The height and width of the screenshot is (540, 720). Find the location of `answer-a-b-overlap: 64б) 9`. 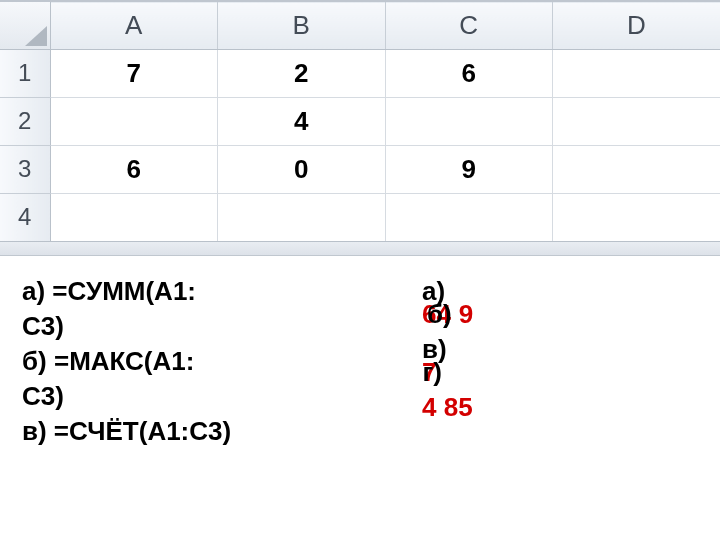

answer-a-b-overlap: 64б) 9 is located at coordinates (560, 314).